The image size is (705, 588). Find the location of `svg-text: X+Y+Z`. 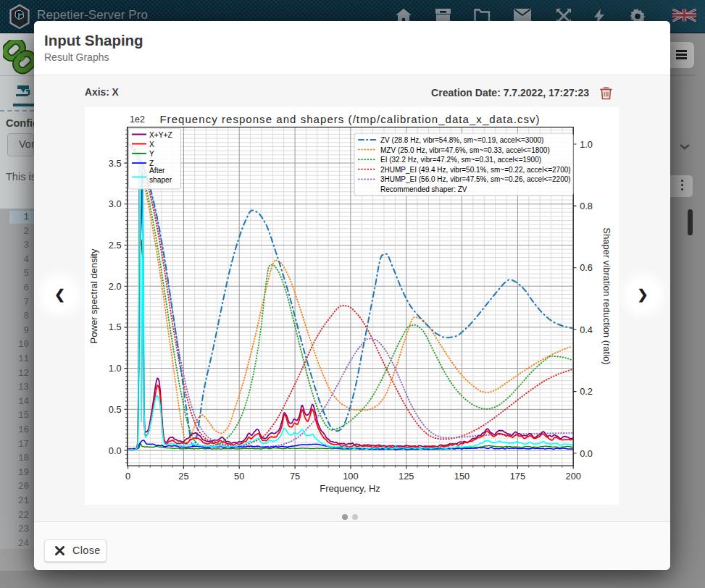

svg-text: X+Y+Z is located at coordinates (161, 135).